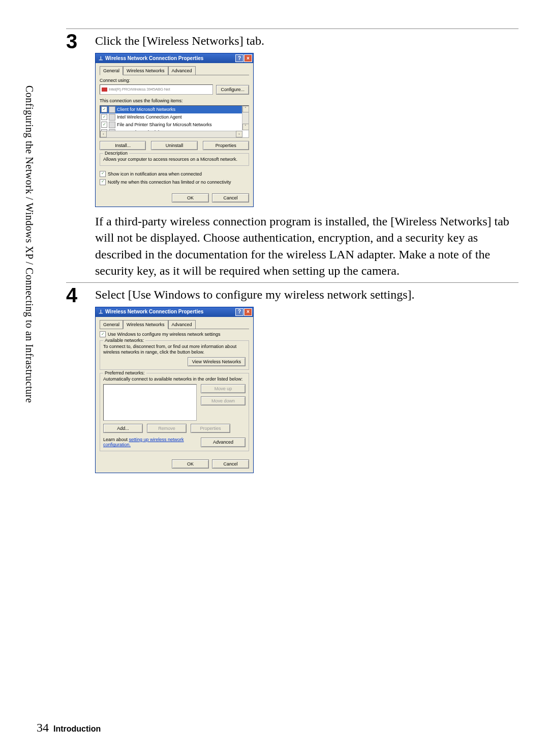  I want to click on dialog-1-title: Wireless Network Connection Properties, so click(155, 59).